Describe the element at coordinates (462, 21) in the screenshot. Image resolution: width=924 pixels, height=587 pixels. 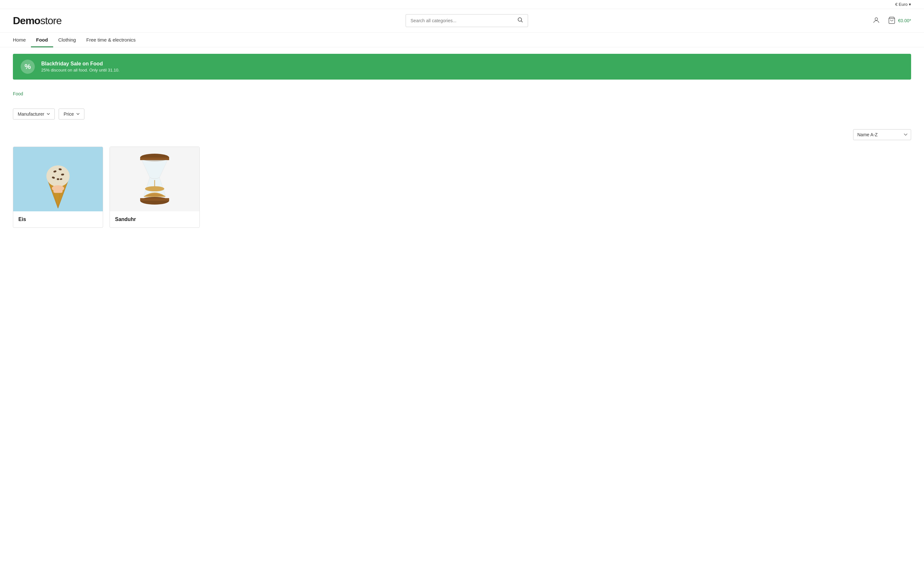
I see `search-input` at that location.